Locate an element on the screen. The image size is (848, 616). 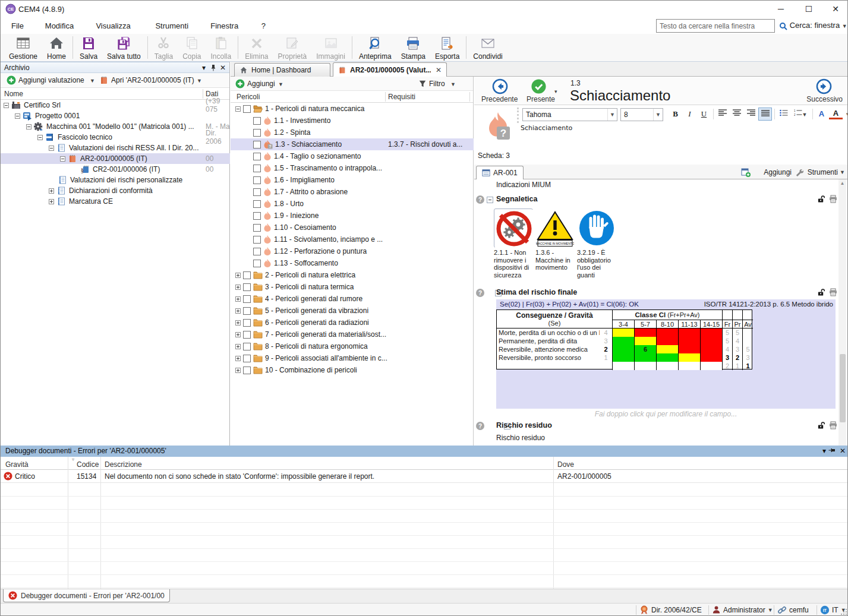
debugger-column-header: Gravità ▿ Codice Descrizione Dove is located at coordinates (424, 463).